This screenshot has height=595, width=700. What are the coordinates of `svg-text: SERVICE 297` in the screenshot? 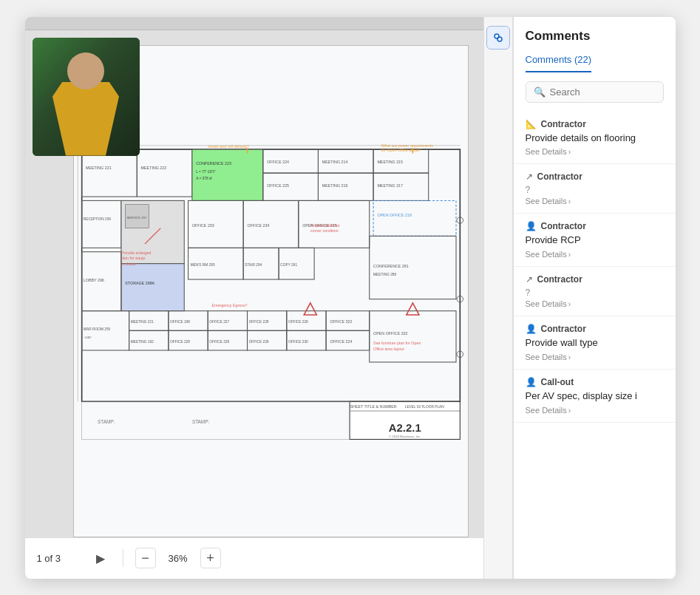 It's located at (136, 217).